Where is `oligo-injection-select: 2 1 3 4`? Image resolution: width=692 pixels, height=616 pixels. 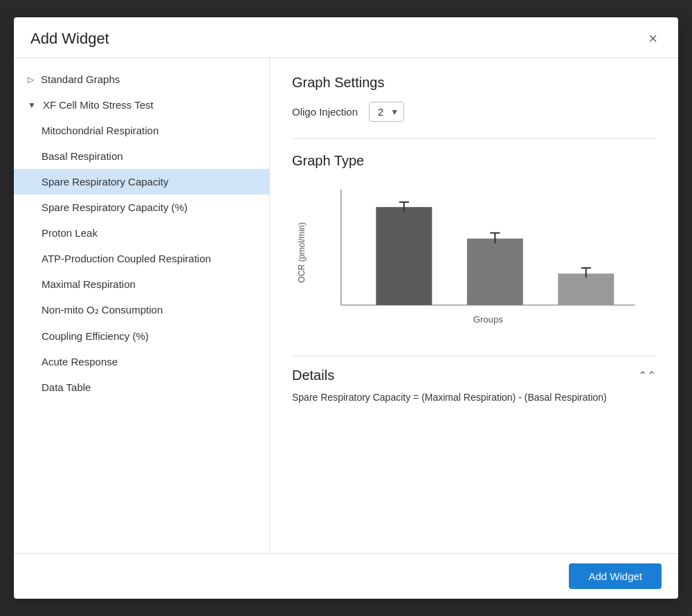
oligo-injection-select: 2 1 3 4 is located at coordinates (386, 112).